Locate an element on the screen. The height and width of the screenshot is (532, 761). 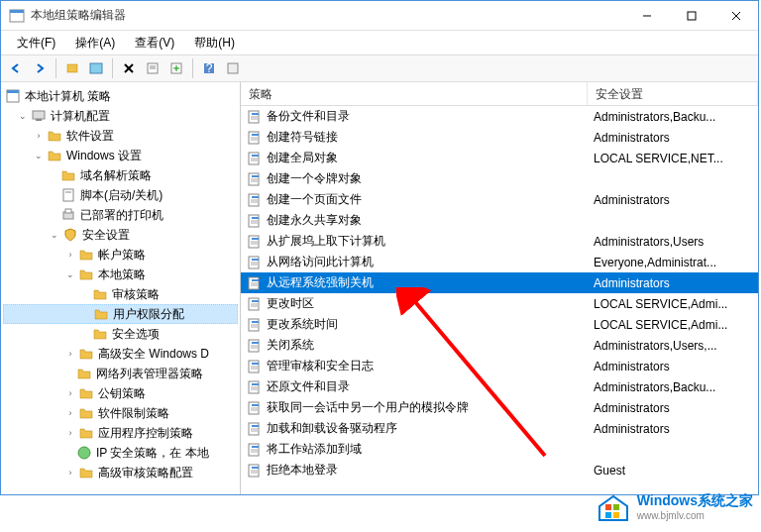
maximize-button is located at coordinates (692, 16).